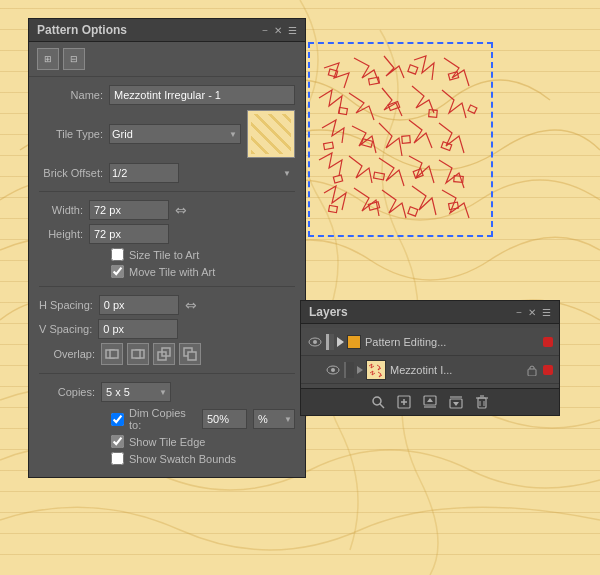 Image resolution: width=600 pixels, height=575 pixels. Describe the element at coordinates (482, 402) in the screenshot. I see `layers-delete-button` at that location.